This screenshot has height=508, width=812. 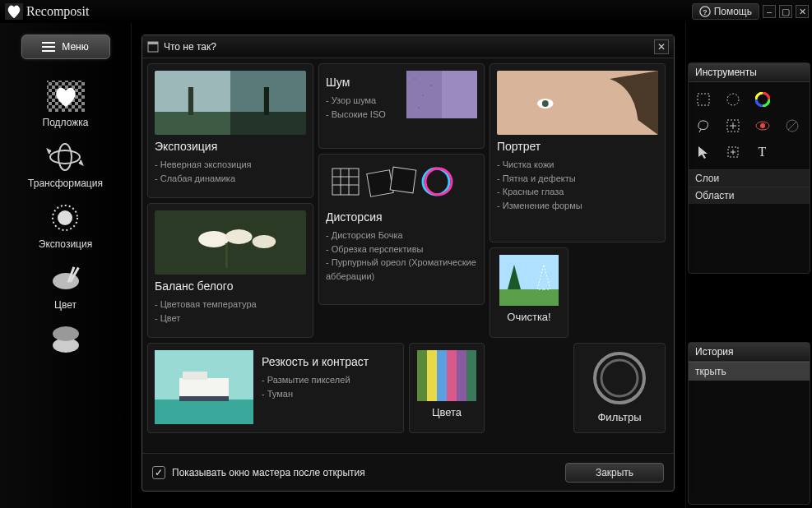 I want to click on sidebar-item-retouch, so click(x=66, y=339).